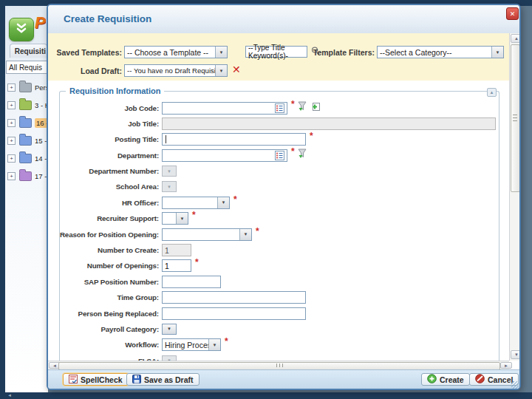 Image resolution: width=532 pixels, height=399 pixels. I want to click on field-label: Reason for Position Opening:, so click(105, 235).